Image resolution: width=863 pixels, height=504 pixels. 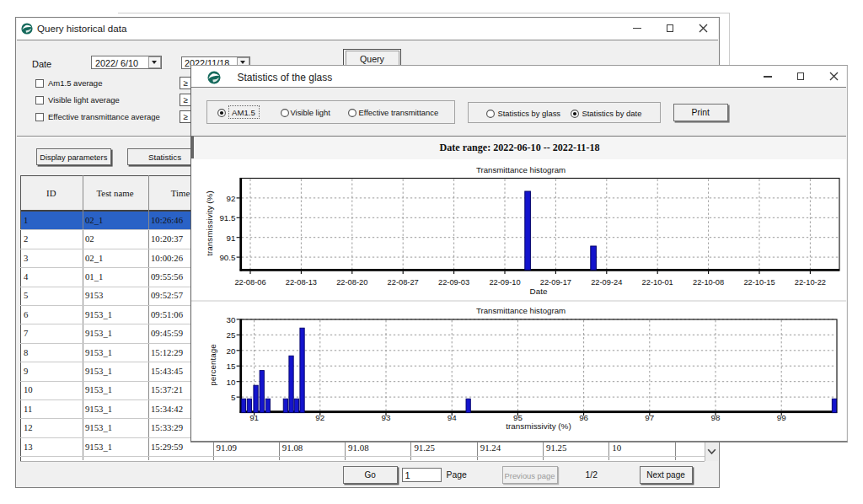 What do you see at coordinates (228, 258) in the screenshot?
I see `svg-text: 90.5` at bounding box center [228, 258].